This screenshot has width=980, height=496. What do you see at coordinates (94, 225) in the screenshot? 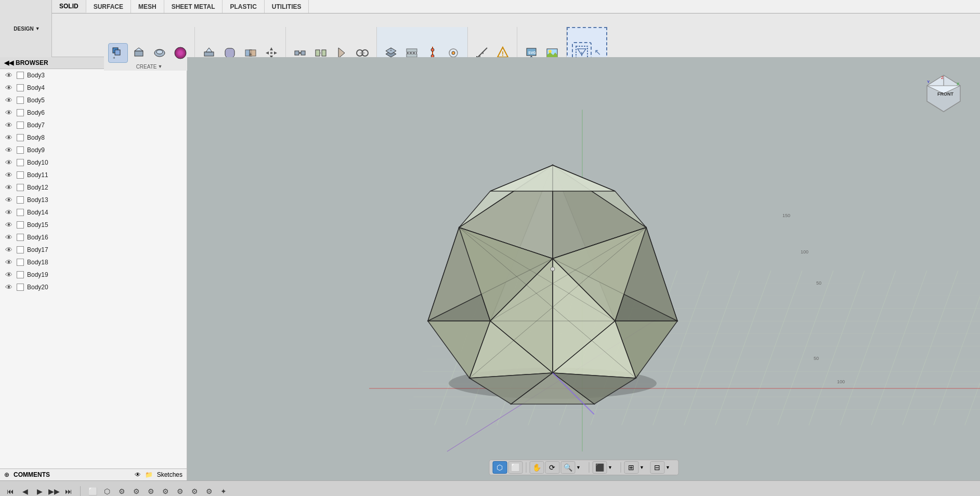
I see `browser-item-body15: 👁 Body15` at bounding box center [94, 225].